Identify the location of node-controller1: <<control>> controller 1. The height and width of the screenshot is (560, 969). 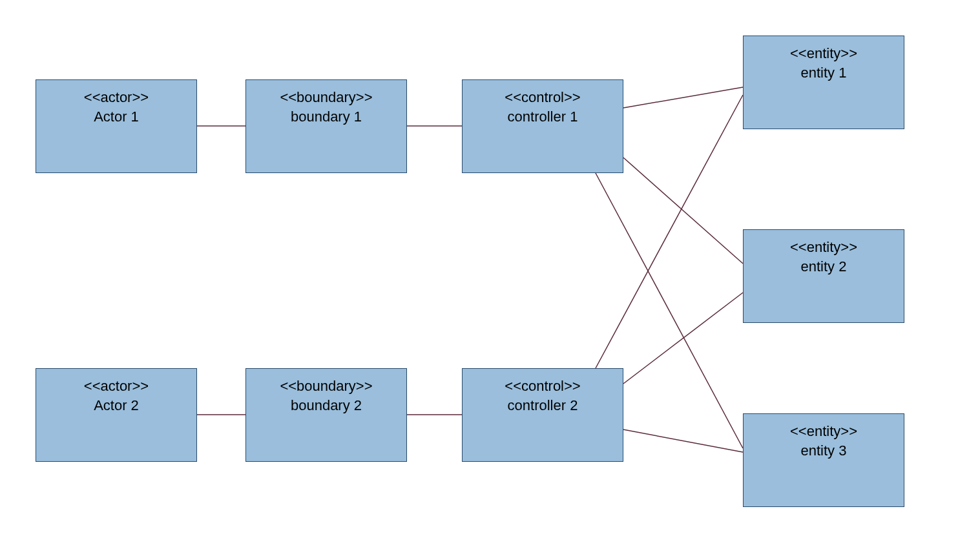
(543, 127).